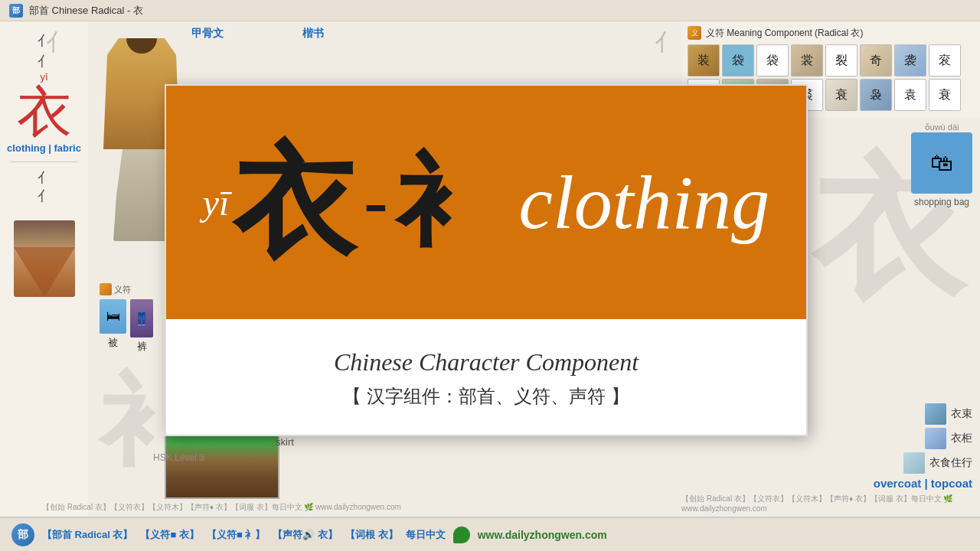 Image resolution: width=980 pixels, height=551 pixels. Describe the element at coordinates (807, 60) in the screenshot. I see `mc-char-4: 裳` at that location.